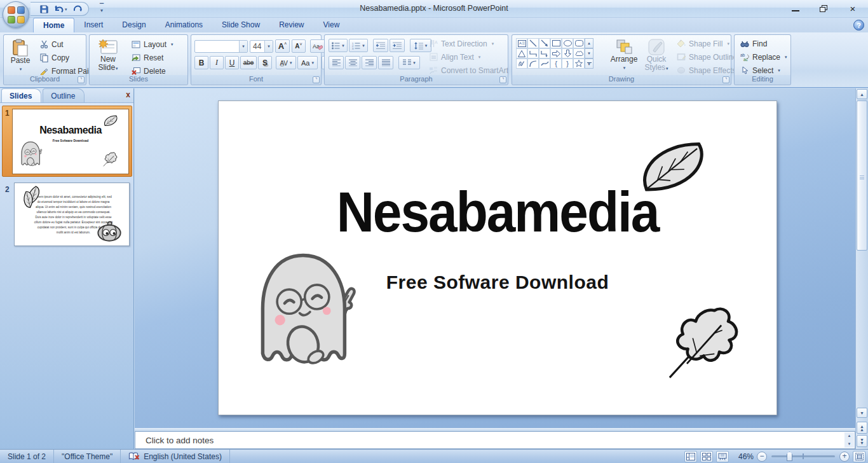 The image size is (868, 463). I want to click on replace-button: abac Replace, so click(764, 57).